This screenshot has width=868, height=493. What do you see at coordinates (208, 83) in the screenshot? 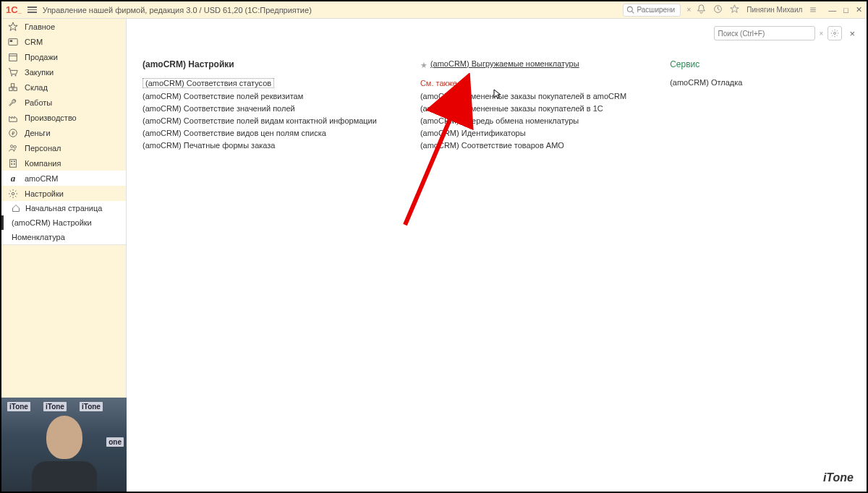
I see `settings-link: (amoCRM) Соответствия статусов` at bounding box center [208, 83].